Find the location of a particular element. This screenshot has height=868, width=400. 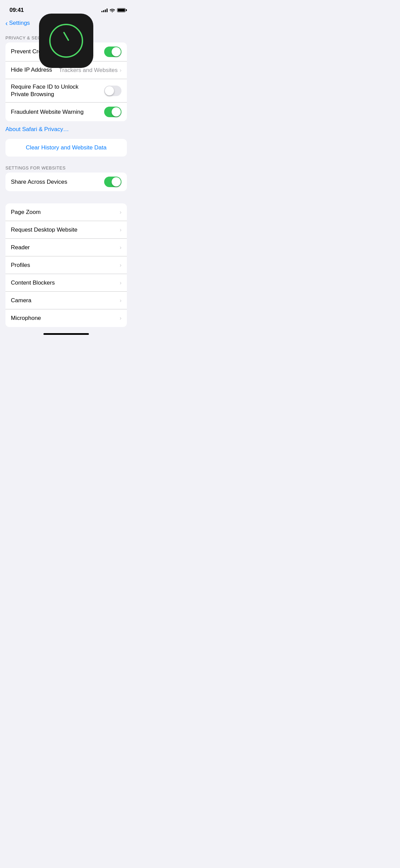

settings-for-websites-label: SETTINGS FOR WEBSITES is located at coordinates (66, 168).